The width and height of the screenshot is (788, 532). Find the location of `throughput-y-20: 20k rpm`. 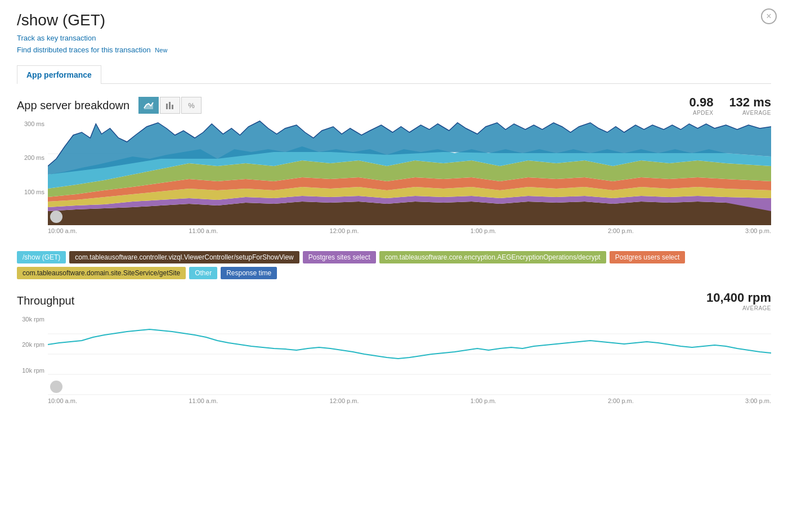

throughput-y-20: 20k rpm is located at coordinates (33, 345).